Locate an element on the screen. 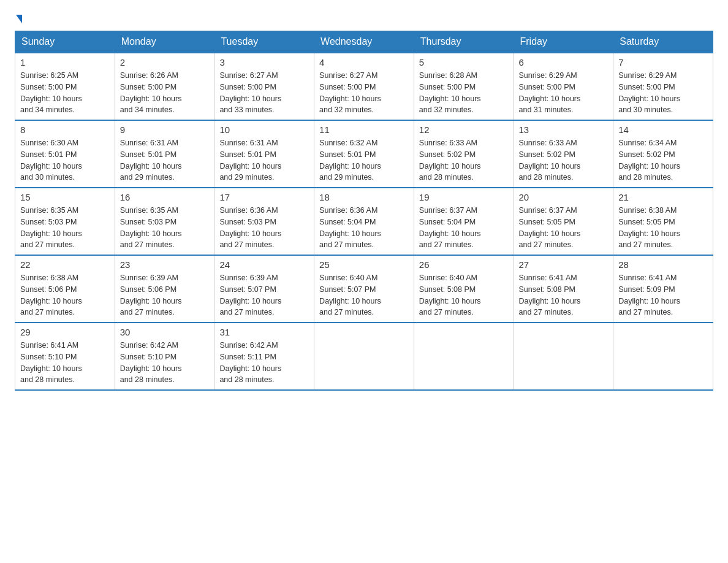  day-info: Sunrise: 6:39 AM Sunset: 5:07 PM Dayligh… is located at coordinates (264, 296).